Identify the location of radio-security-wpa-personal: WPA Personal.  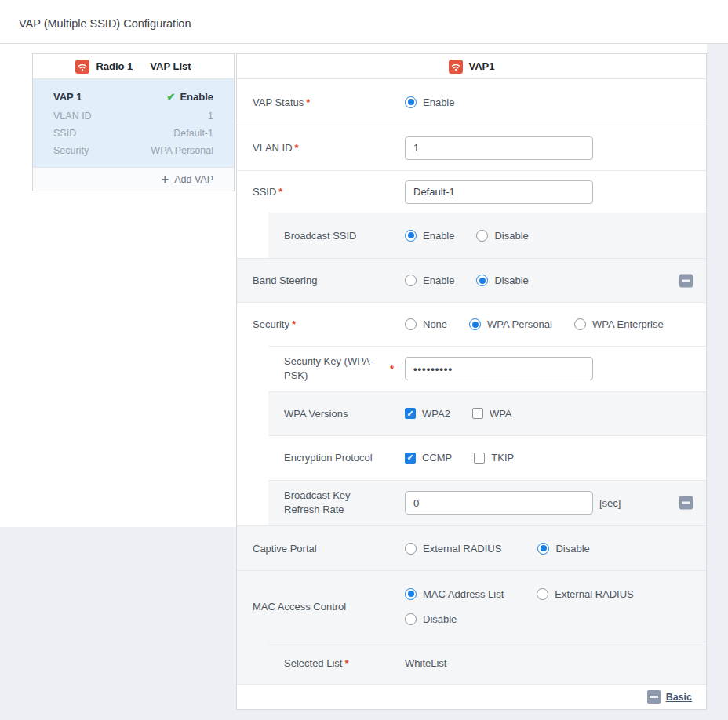
(511, 325).